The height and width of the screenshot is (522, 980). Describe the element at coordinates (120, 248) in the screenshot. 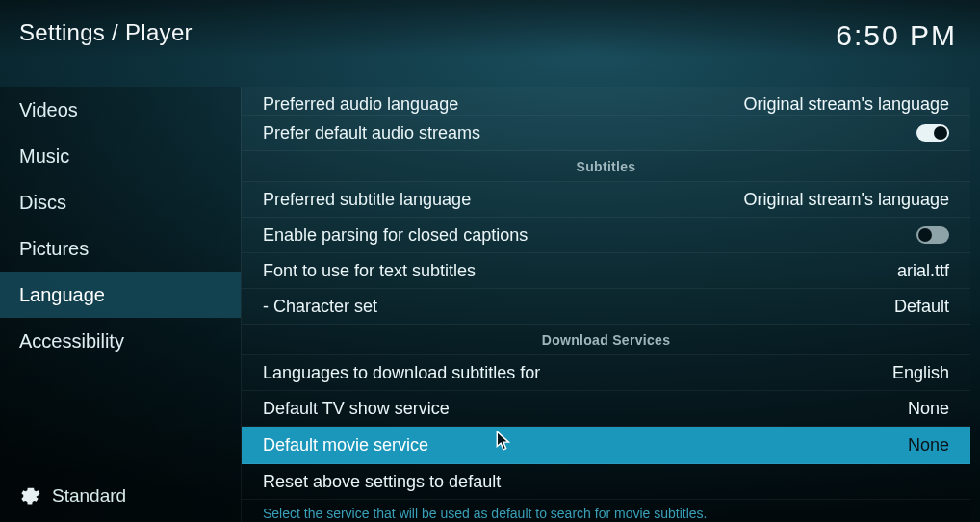

I see `sidebar-item-pictures: Pictures` at that location.